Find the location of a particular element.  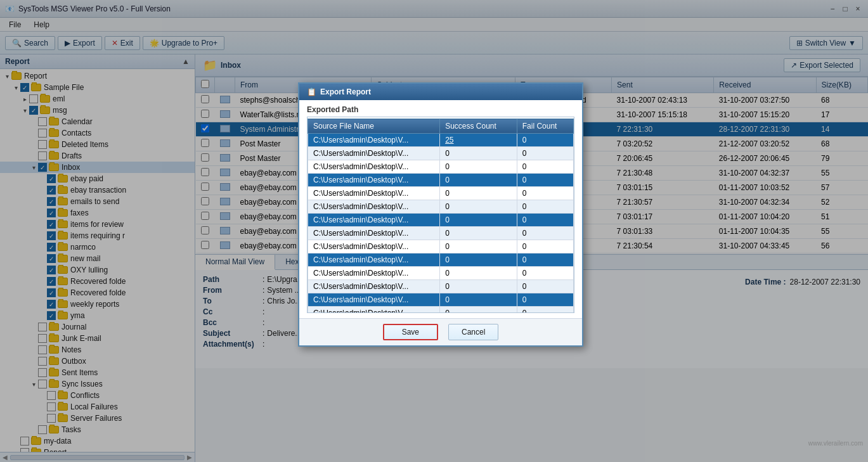

exported-path-label: Exported Path is located at coordinates (441, 110).